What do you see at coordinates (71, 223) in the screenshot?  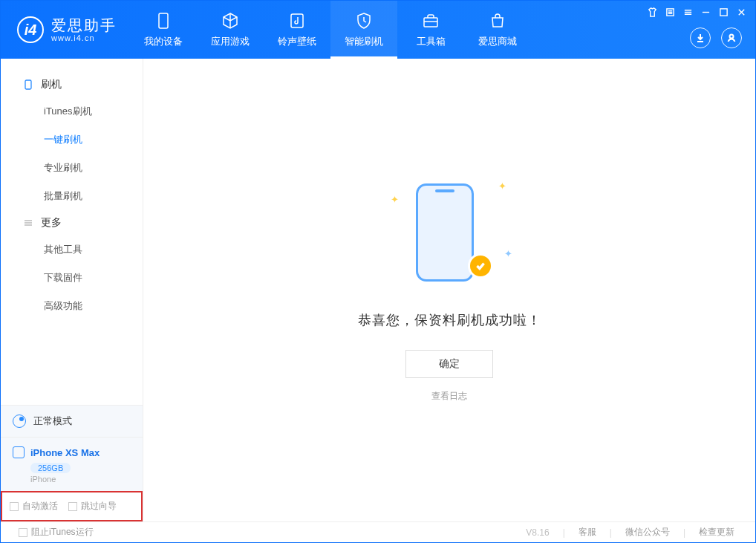 I see `sidebar-section-more: 更多` at bounding box center [71, 223].